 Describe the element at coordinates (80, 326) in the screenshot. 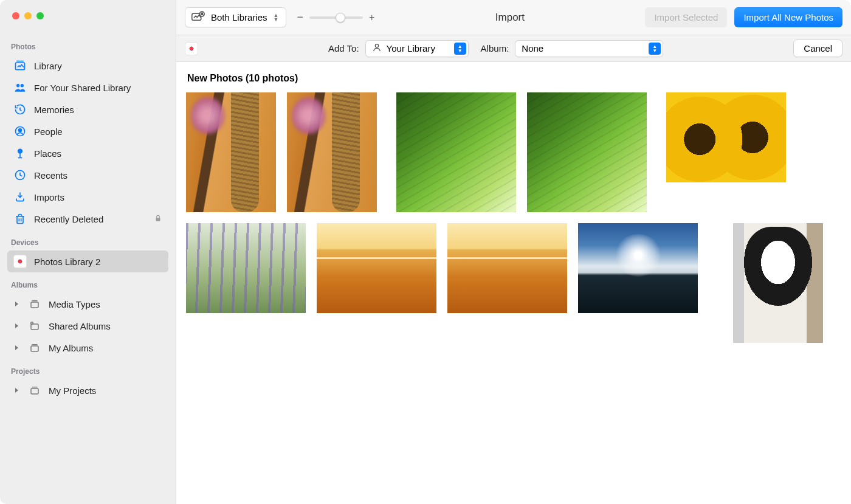

I see `sidebar-item-label: Shared Albums` at that location.